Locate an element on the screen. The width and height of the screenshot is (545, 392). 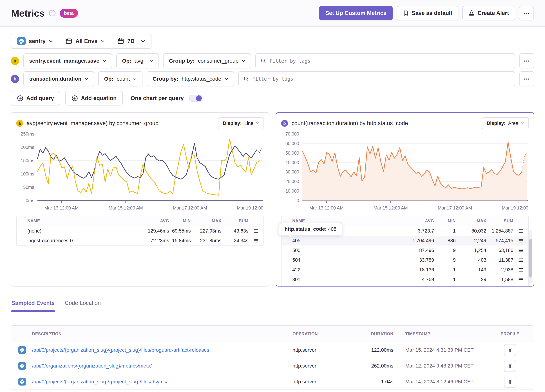
save-as-default-button: Save as default is located at coordinates (427, 13).